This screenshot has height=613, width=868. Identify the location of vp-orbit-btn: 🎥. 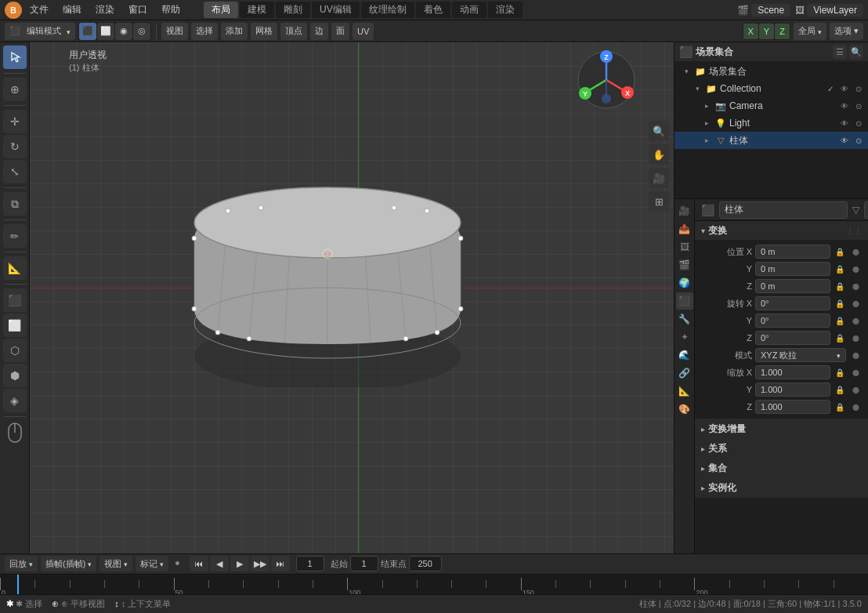
(659, 178).